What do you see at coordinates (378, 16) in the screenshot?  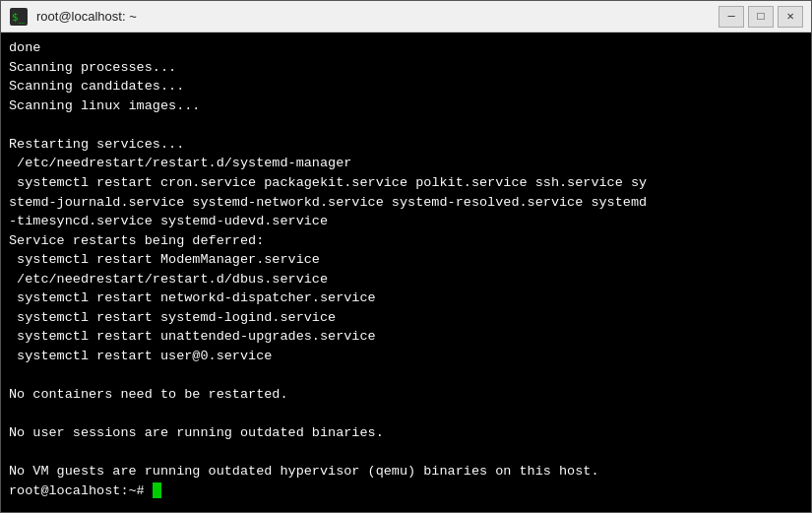 I see `window-title: root@localhost: ~` at bounding box center [378, 16].